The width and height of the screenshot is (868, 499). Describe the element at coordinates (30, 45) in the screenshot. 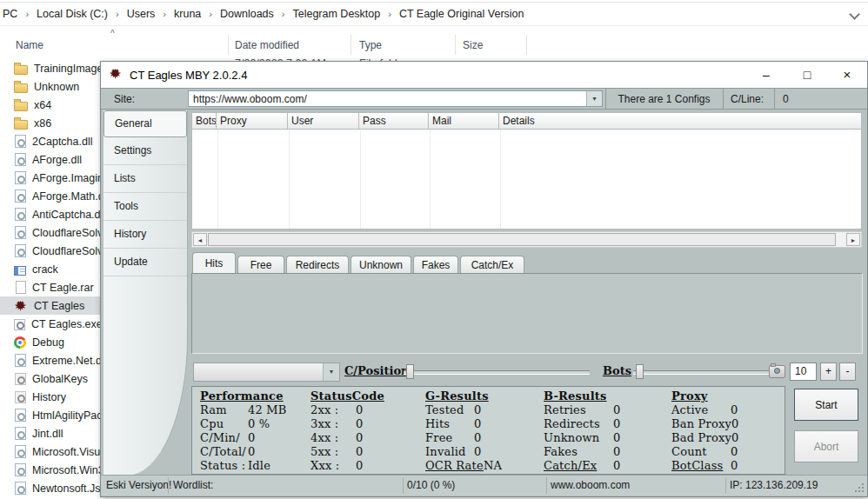

I see `column-header-name: Name` at that location.